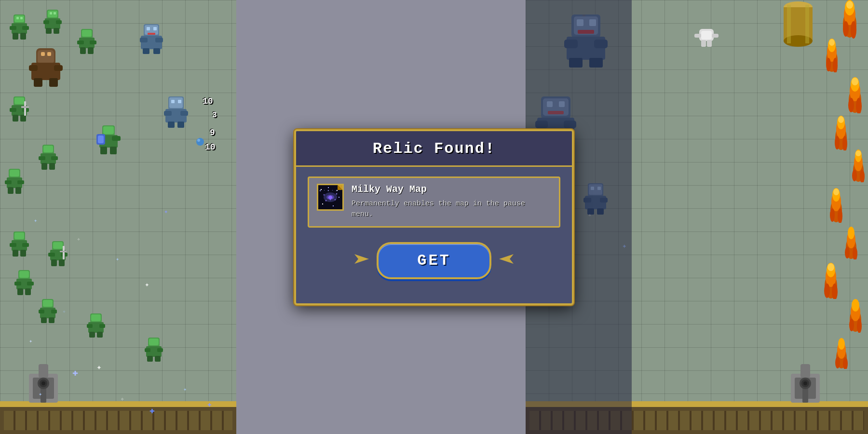  I want to click on number-badge-9: 9, so click(212, 133).